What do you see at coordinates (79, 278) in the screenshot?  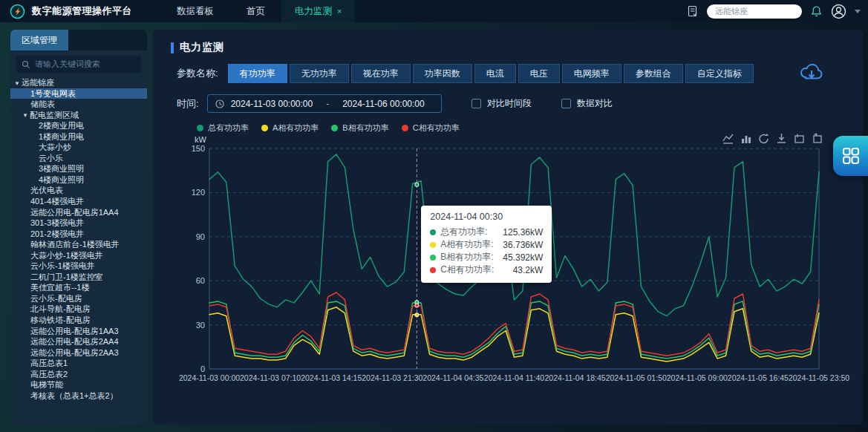 I see `tree-item: 二机门卫-1楼监控室` at bounding box center [79, 278].